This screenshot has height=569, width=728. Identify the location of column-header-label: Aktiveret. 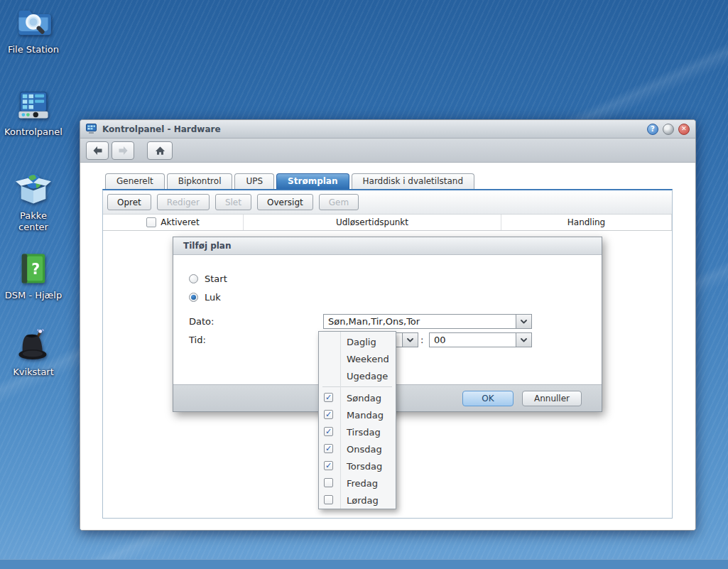
(180, 222).